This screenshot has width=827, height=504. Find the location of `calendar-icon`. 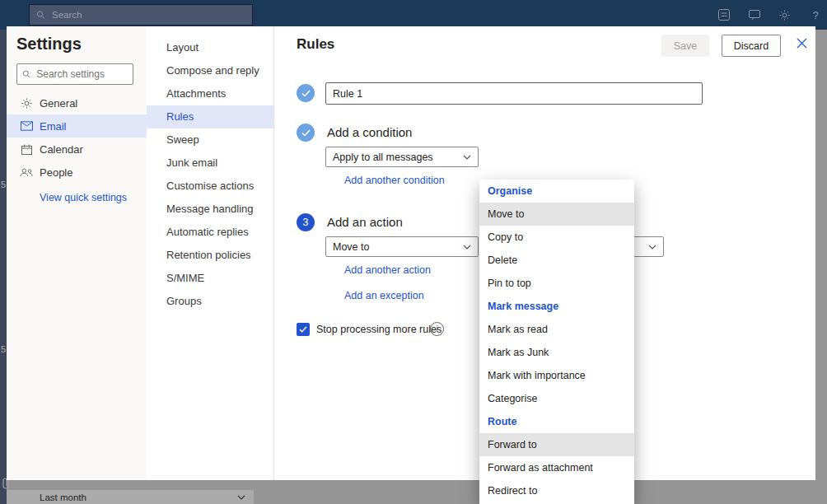

calendar-icon is located at coordinates (26, 149).